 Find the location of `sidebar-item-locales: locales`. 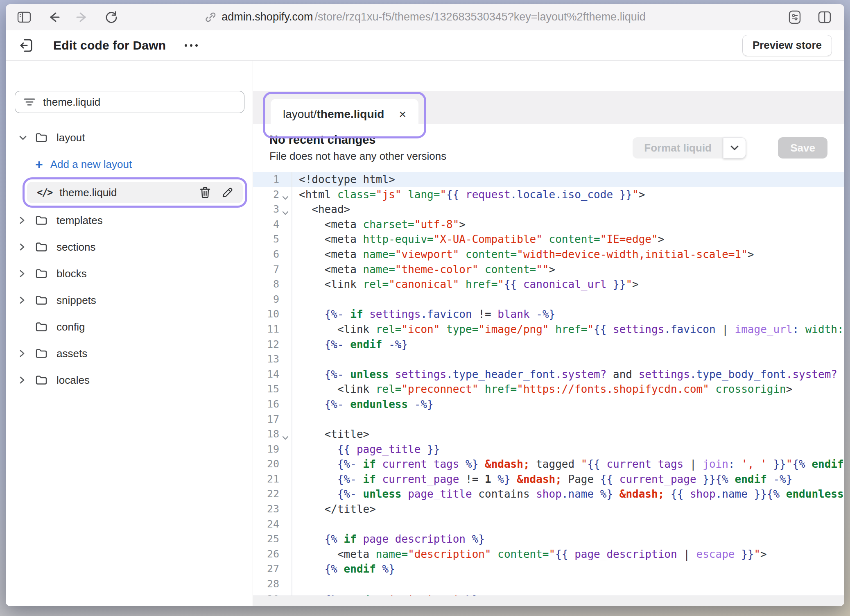

sidebar-item-locales: locales is located at coordinates (129, 380).